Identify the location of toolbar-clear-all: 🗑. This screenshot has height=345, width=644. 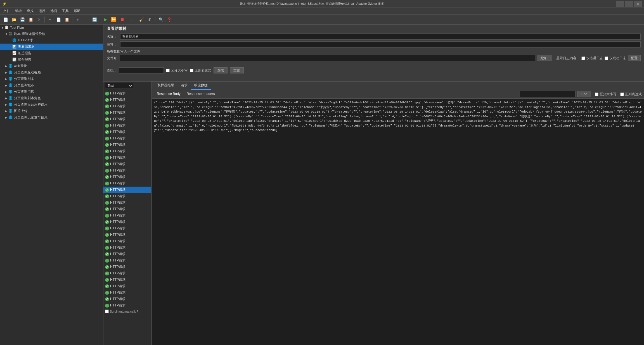
(150, 20).